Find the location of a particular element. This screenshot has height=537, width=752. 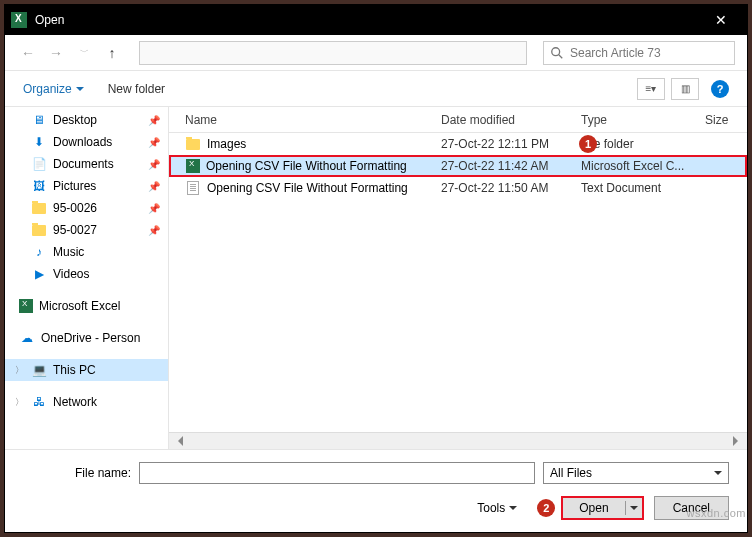

organize-button: Organize is located at coordinates (54, 89).